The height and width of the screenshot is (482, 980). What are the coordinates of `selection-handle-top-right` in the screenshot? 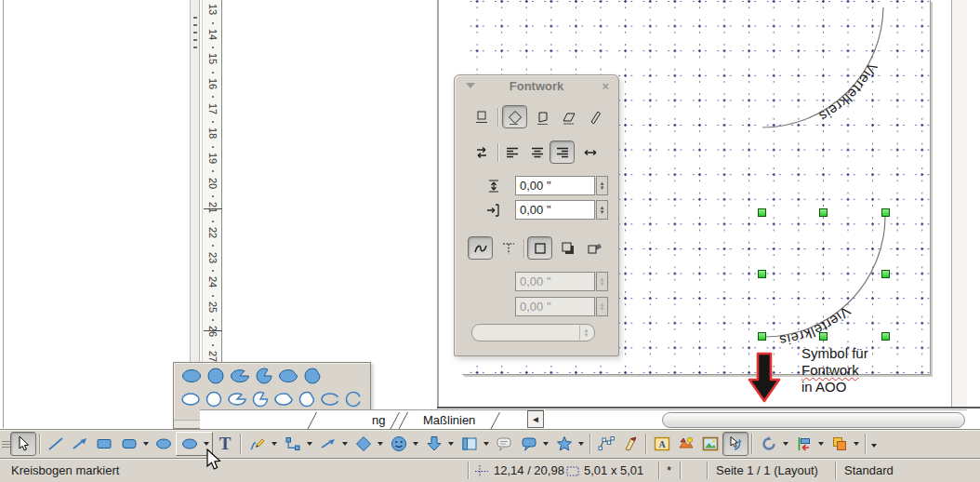 It's located at (885, 212).